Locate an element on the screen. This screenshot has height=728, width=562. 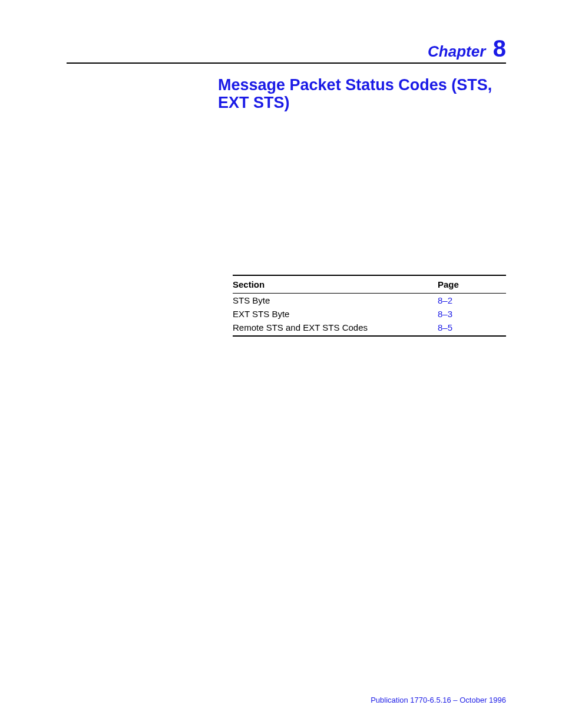
toc-page-link: 8–5 is located at coordinates (472, 328).